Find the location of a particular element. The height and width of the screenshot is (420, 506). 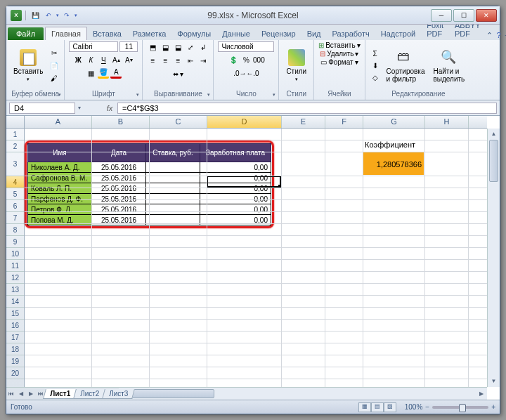

row-header-2: 2 is located at coordinates (15, 146).